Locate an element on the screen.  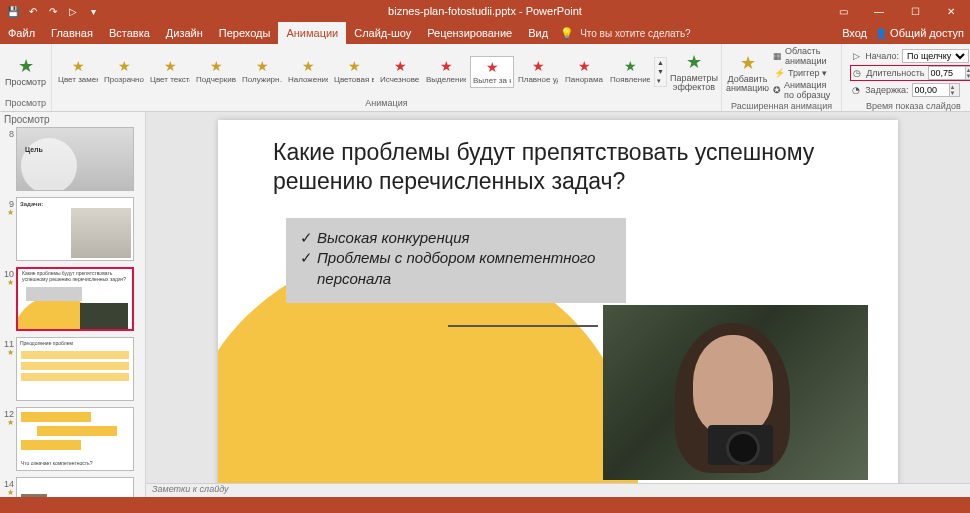
animation-effect-item: ★Наложение is located at coordinates (308, 72).